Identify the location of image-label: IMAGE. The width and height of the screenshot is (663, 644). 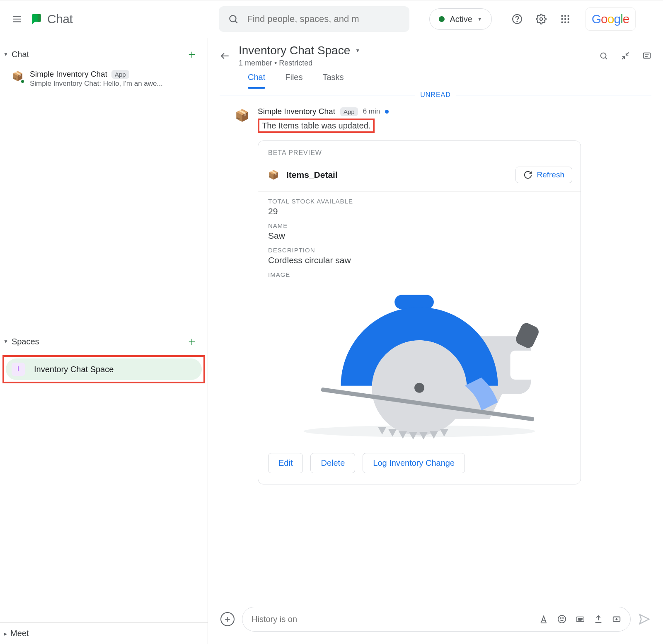
(419, 274).